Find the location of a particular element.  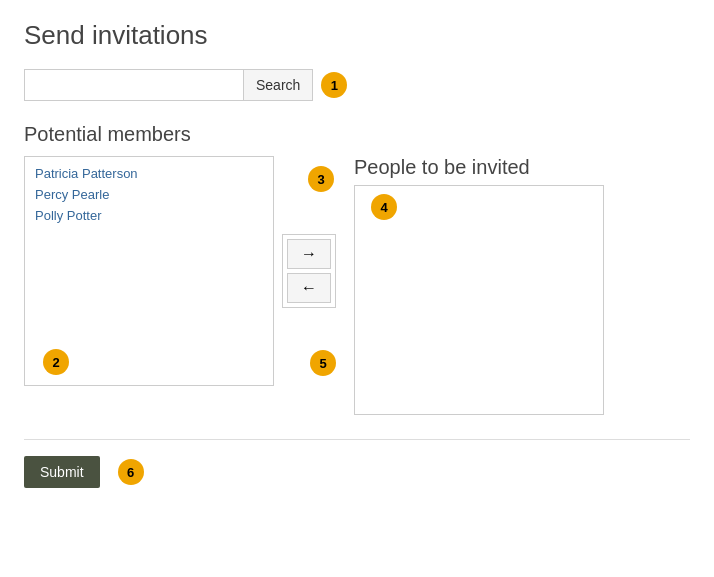

move-right-button: → is located at coordinates (309, 254).